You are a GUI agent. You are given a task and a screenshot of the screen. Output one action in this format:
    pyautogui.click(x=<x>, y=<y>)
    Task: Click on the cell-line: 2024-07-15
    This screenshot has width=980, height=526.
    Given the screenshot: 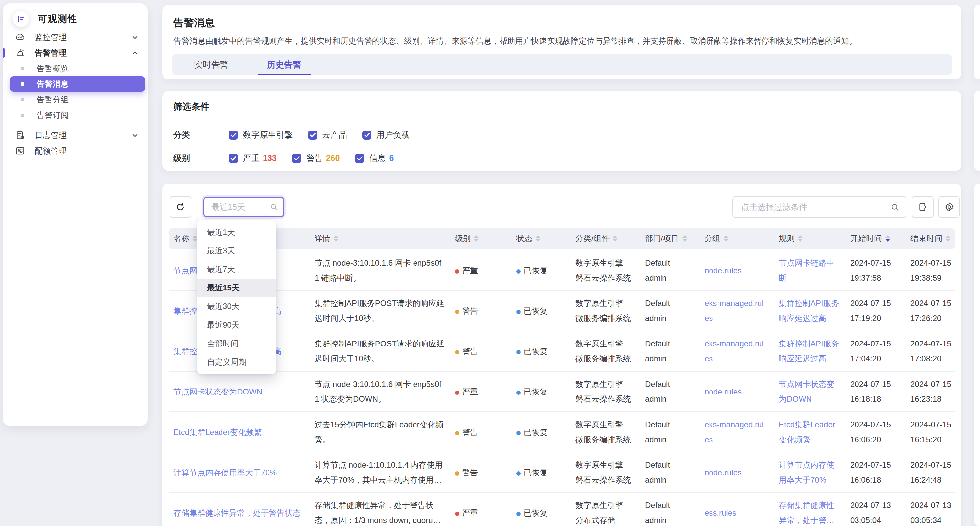 What is the action you would take?
    pyautogui.click(x=880, y=263)
    